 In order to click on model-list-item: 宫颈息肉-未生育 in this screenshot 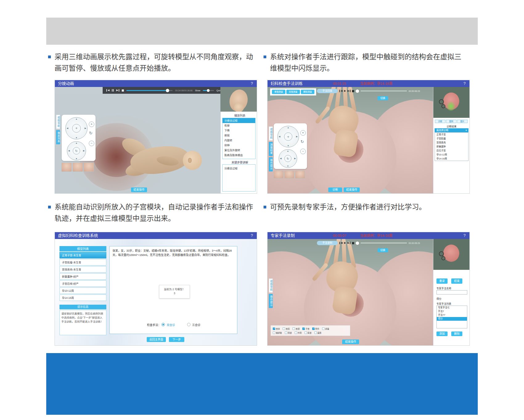, I will do `click(83, 270)`.